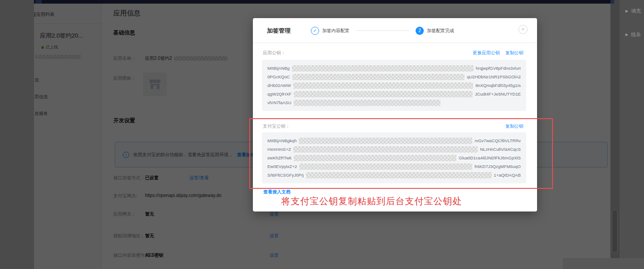 This screenshot has height=269, width=644. I want to click on modal-header: 加签管理 ✓ 加签内容配置 2 加签配置完成 ×, so click(395, 31).